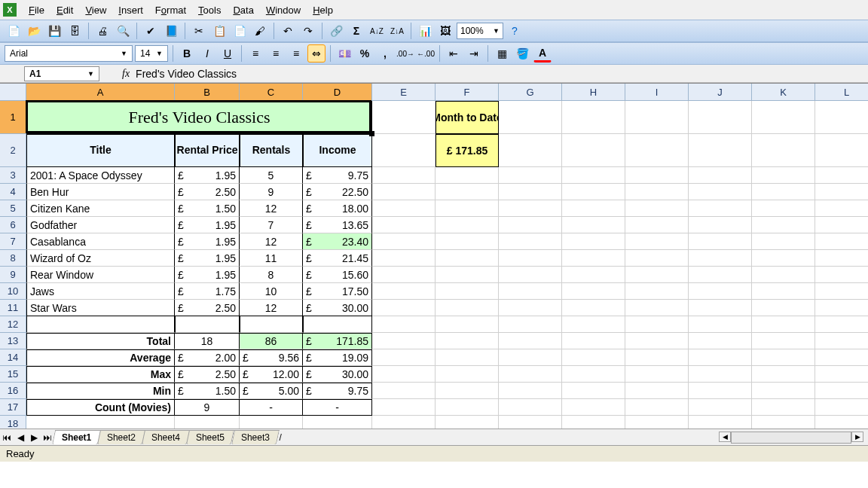 Image resolution: width=868 pixels, height=488 pixels. I want to click on cell-title: Casablanca, so click(101, 242).